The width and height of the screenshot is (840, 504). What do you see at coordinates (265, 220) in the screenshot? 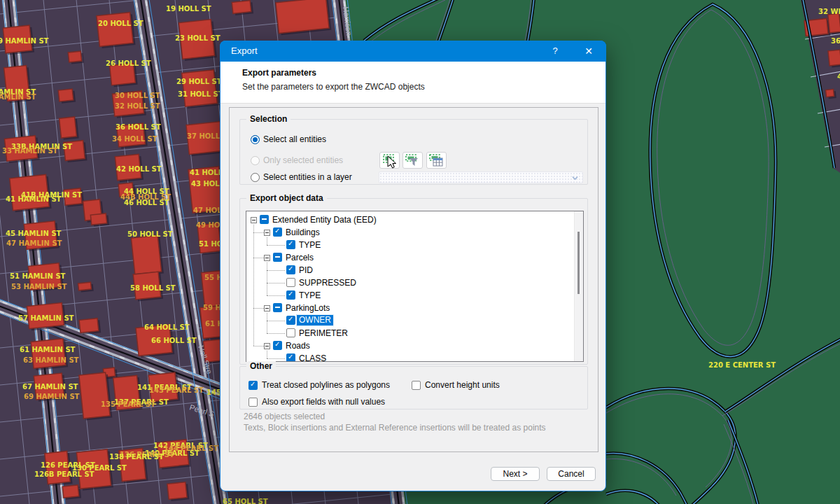
I see `tree-checkbox-extended-entity-data-eed` at bounding box center [265, 220].